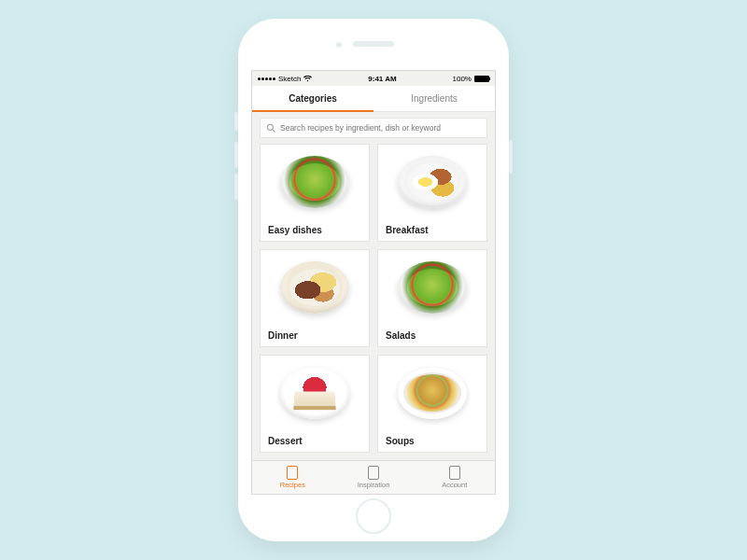  I want to click on tabbar-account: Account, so click(454, 478).